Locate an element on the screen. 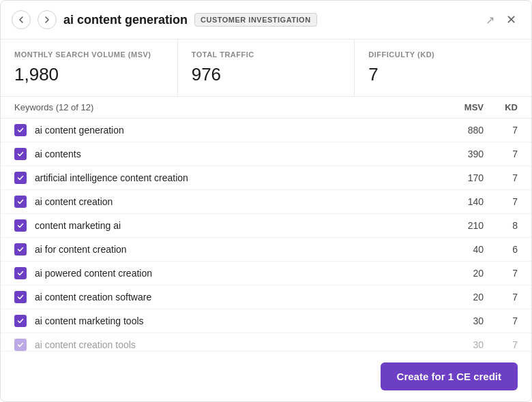 The width and height of the screenshot is (532, 402). stats-row: MONTHLY SEARCH VOLUME (MSV) 1,980 TOTAL … is located at coordinates (266, 68).